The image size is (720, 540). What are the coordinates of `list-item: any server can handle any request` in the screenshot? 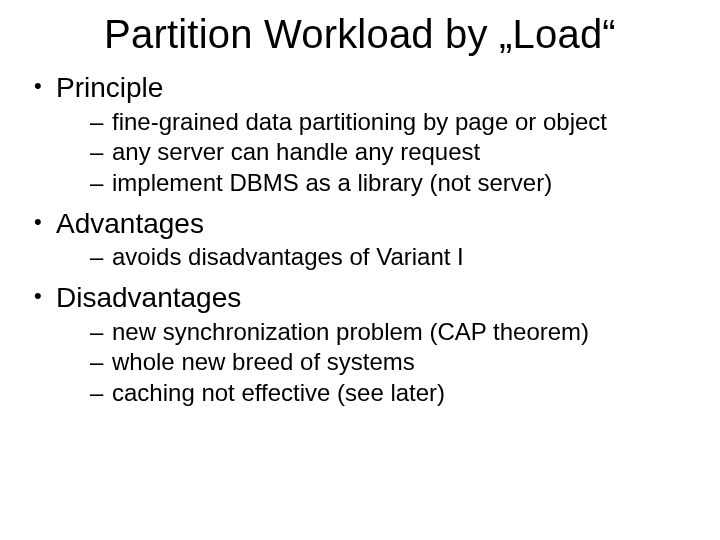 It's located at (390, 152).